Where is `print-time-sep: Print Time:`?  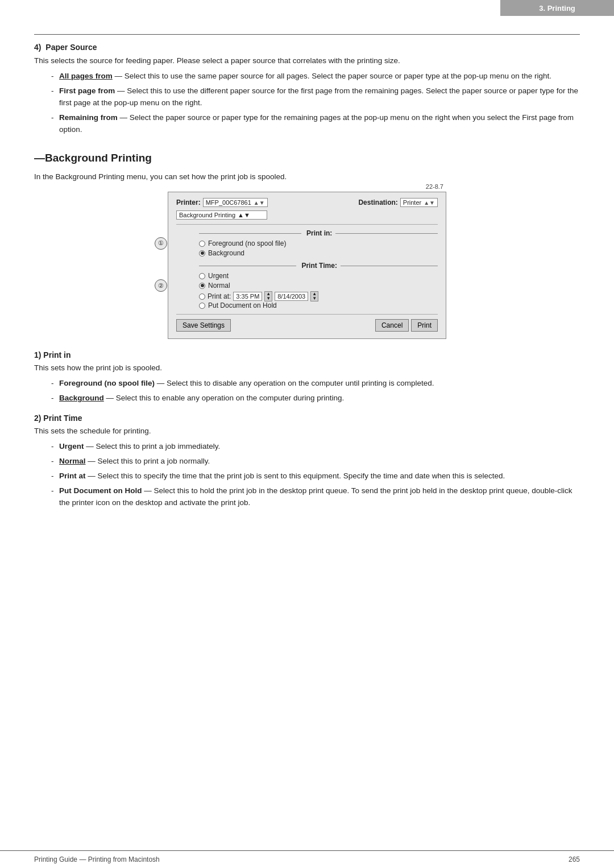 print-time-sep: Print Time: is located at coordinates (318, 266).